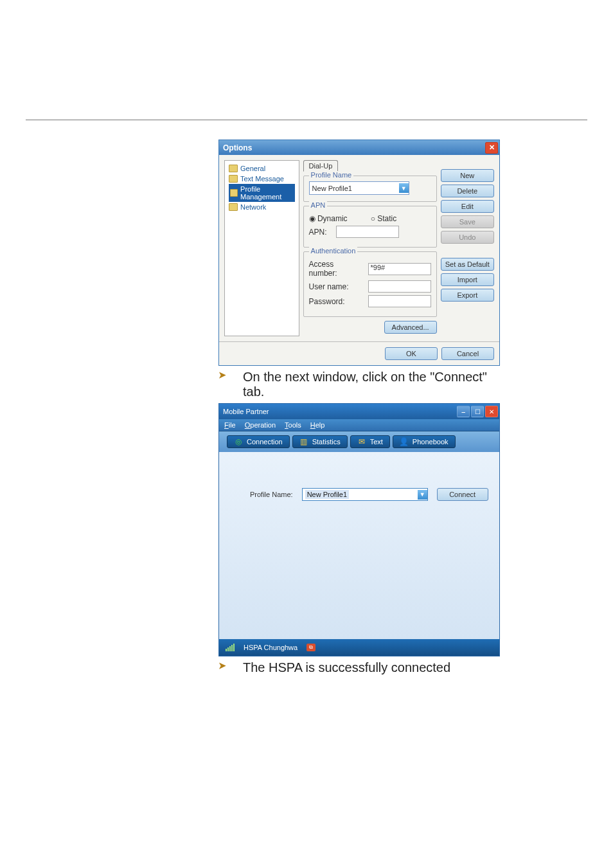  Describe the element at coordinates (359, 253) in the screenshot. I see `options-dialog: Options ✕ General Text Message Profile` at that location.